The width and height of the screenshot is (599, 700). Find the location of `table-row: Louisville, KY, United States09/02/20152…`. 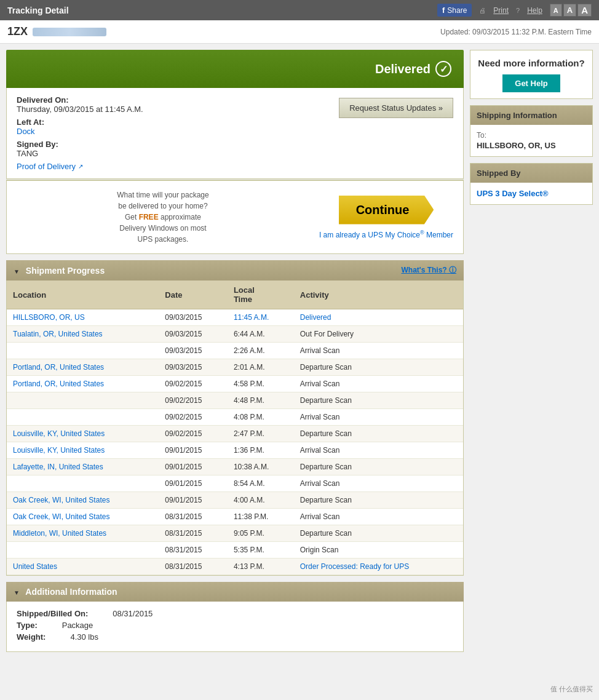

table-row: Louisville, KY, United States09/02/20152… is located at coordinates (235, 434).